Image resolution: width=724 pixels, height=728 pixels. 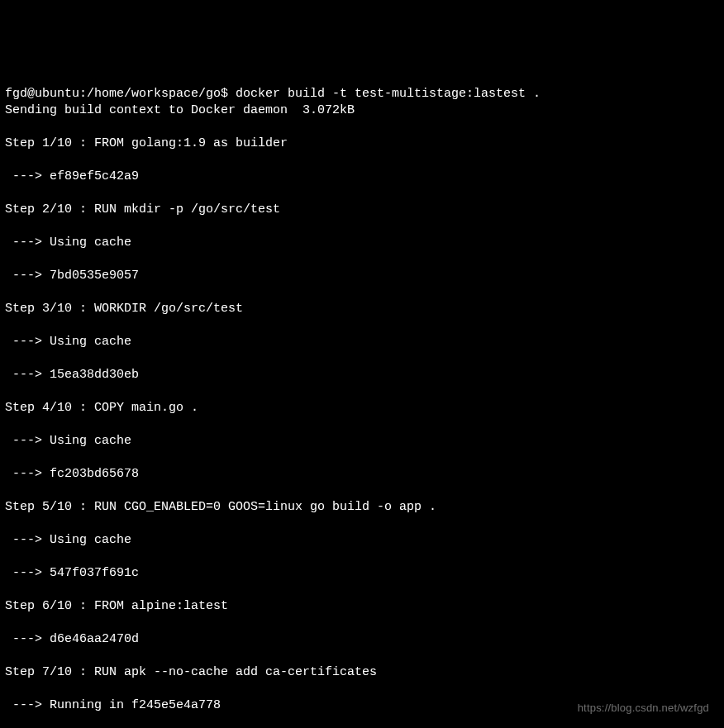 I want to click on terminal-output-line: Step 3/10 : WORKDIR /go/src/test, so click(x=362, y=309).